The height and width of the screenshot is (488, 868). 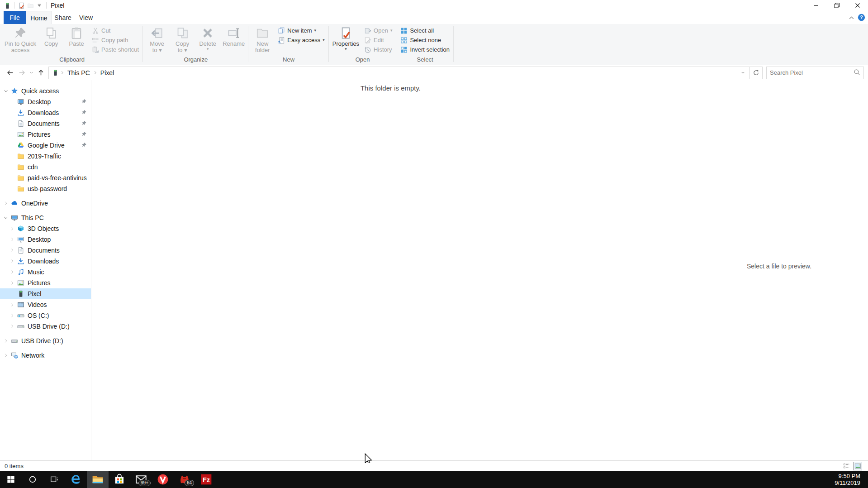 What do you see at coordinates (20, 33) in the screenshot?
I see `pin-to-quick-access-icon` at bounding box center [20, 33].